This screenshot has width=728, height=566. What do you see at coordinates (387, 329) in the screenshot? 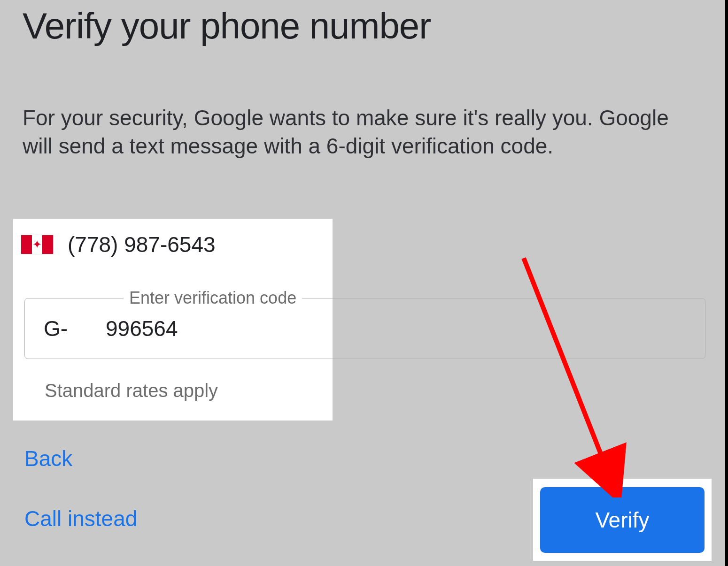
I see `verification-code-input` at bounding box center [387, 329].